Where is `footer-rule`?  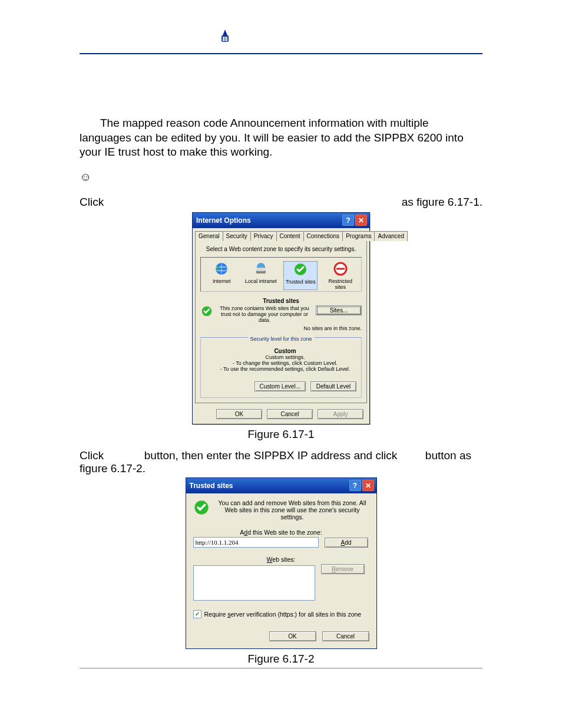
footer-rule is located at coordinates (281, 668).